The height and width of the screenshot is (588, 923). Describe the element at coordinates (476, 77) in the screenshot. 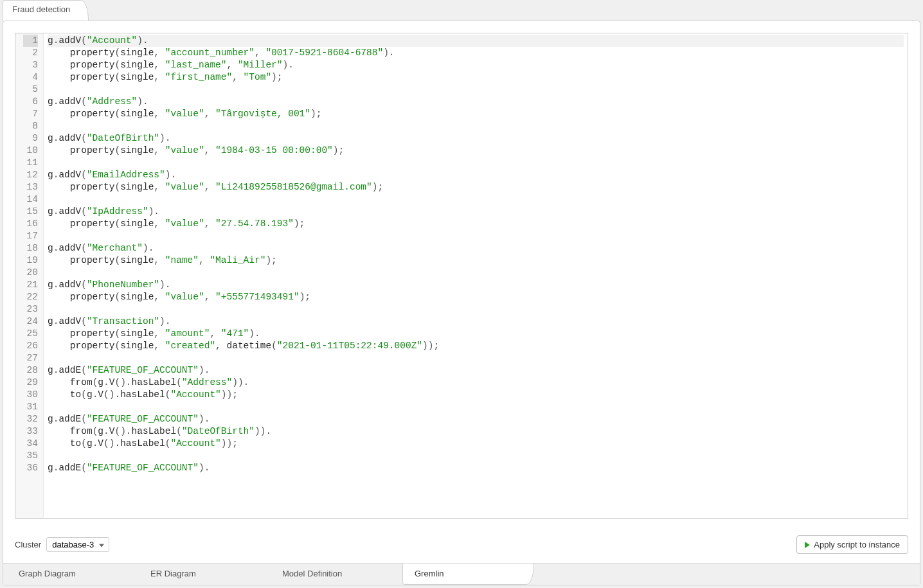

I see `code-line: property(single, "first_name", "Tom");` at that location.